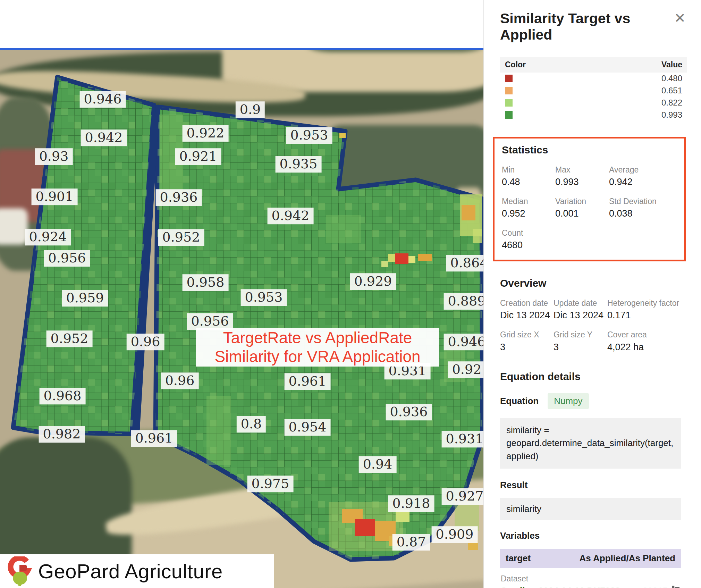 Image resolution: width=701 pixels, height=588 pixels. What do you see at coordinates (672, 78) in the screenshot?
I see `legend-value: 0.480` at bounding box center [672, 78].